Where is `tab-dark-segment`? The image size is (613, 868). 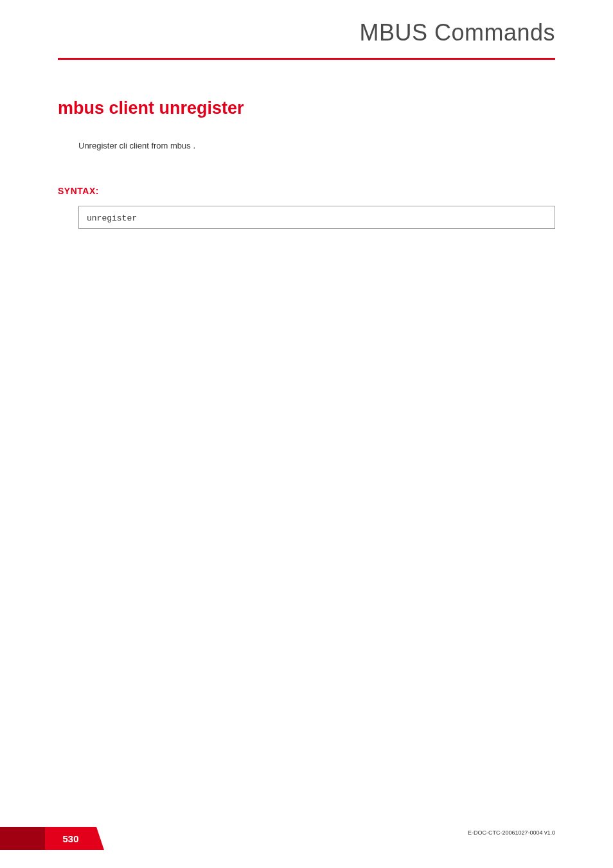
tab-dark-segment is located at coordinates (22, 838).